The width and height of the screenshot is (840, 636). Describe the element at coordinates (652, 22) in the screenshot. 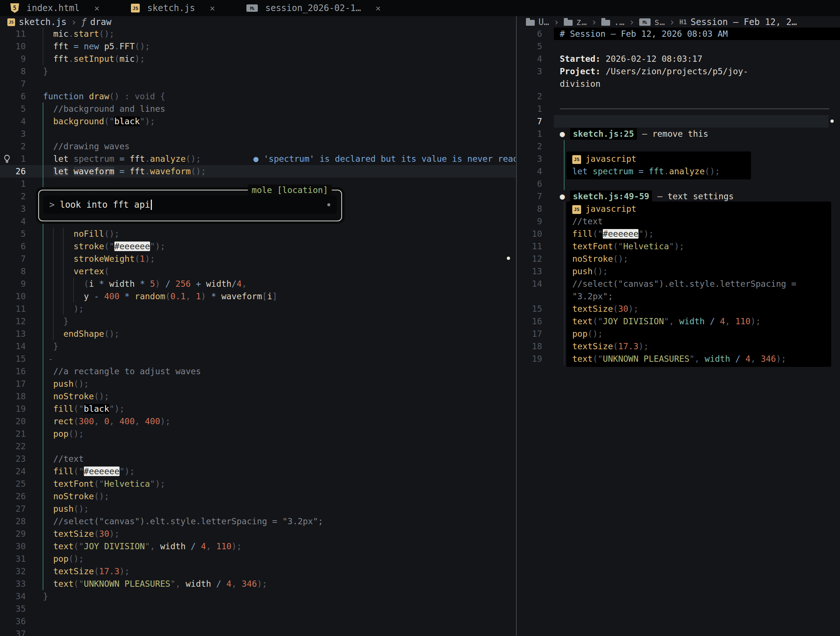

I see `breadcrumb-segment: M↓s…` at that location.